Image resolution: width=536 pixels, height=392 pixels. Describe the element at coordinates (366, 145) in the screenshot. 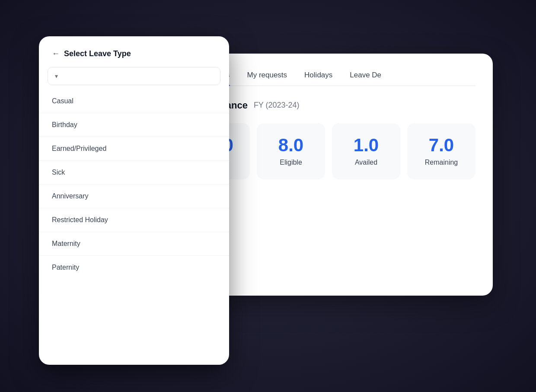

I see `stat-availed-number: 1.0` at that location.